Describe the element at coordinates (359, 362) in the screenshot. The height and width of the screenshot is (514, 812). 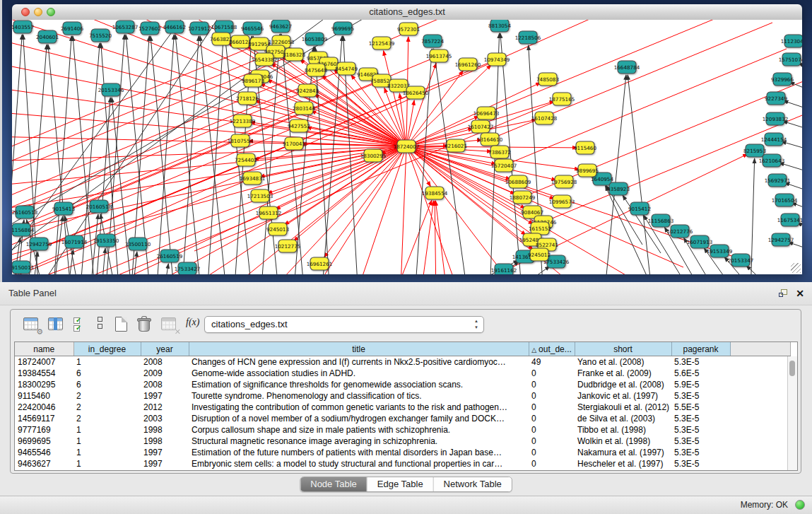
I see `table-cell: Changes of HCN gene expression and I(f) …` at that location.